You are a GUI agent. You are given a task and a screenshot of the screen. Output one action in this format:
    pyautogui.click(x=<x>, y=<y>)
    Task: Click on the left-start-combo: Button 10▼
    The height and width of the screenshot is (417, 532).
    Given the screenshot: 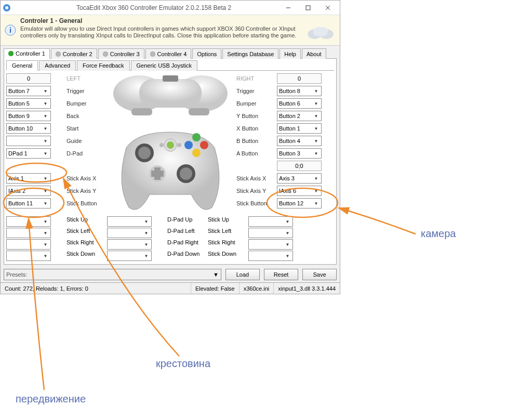 What is the action you would take?
    pyautogui.click(x=29, y=128)
    